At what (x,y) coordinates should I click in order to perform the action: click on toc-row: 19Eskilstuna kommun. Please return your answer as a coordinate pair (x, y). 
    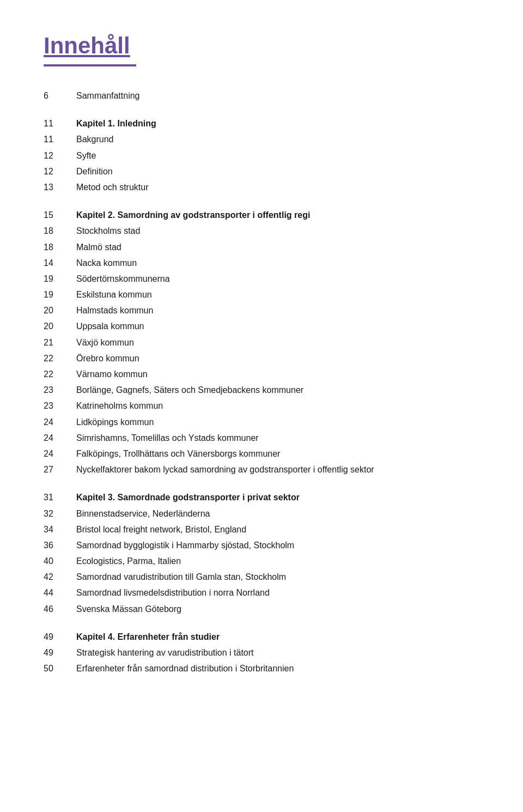
    Looking at the image, I should click on (262, 295).